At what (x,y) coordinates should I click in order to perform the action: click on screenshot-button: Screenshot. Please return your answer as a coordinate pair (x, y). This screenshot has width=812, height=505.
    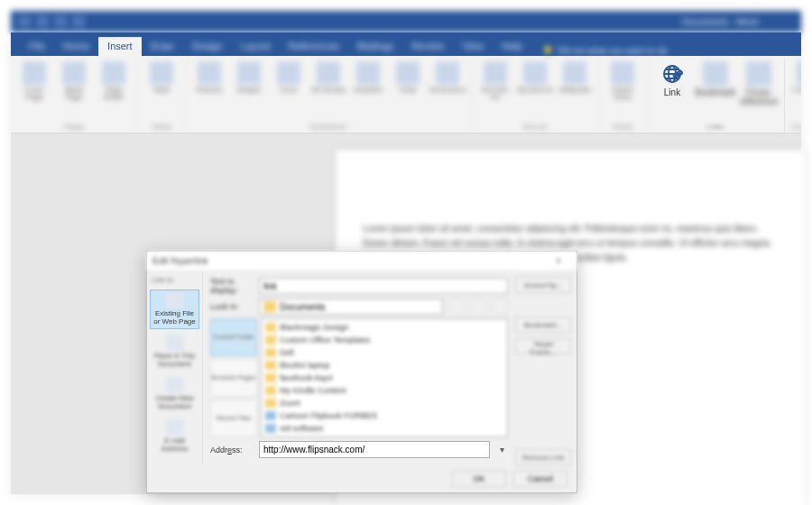
    Looking at the image, I should click on (448, 86).